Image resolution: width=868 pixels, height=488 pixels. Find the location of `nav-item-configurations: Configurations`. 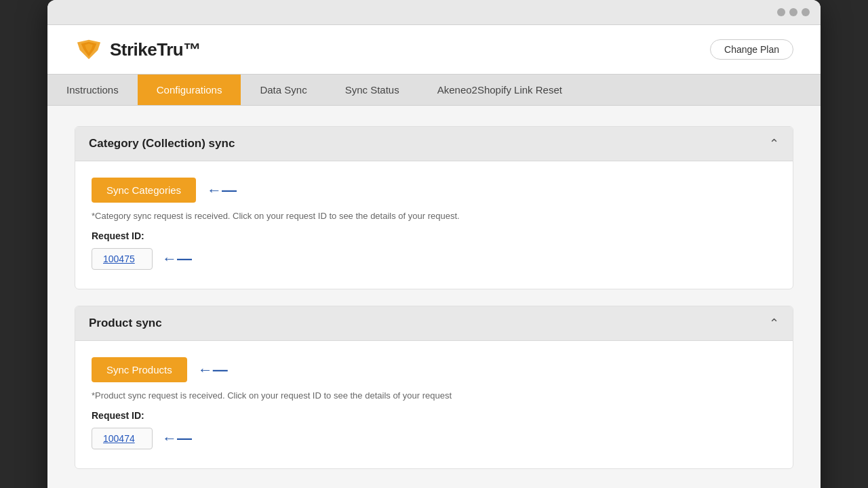

nav-item-configurations: Configurations is located at coordinates (190, 89).